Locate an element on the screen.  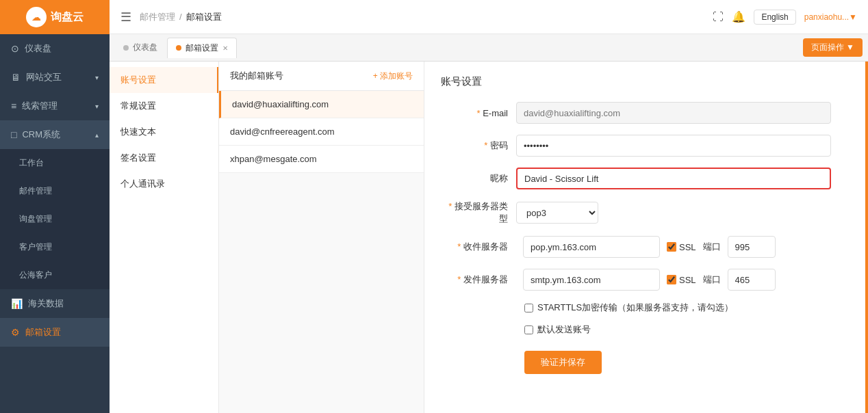
sidebar-item-web-interact: 🖥 网站交互 ▾ is located at coordinates (55, 77).